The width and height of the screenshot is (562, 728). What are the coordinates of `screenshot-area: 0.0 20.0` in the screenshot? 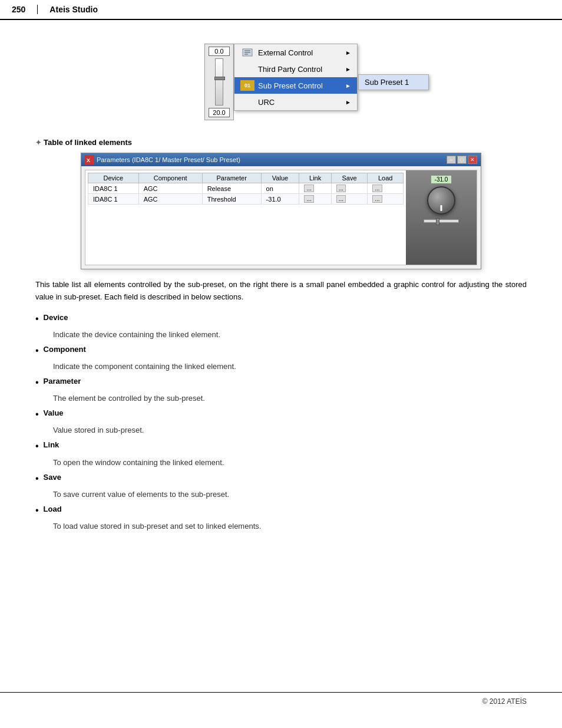 It's located at (281, 82).